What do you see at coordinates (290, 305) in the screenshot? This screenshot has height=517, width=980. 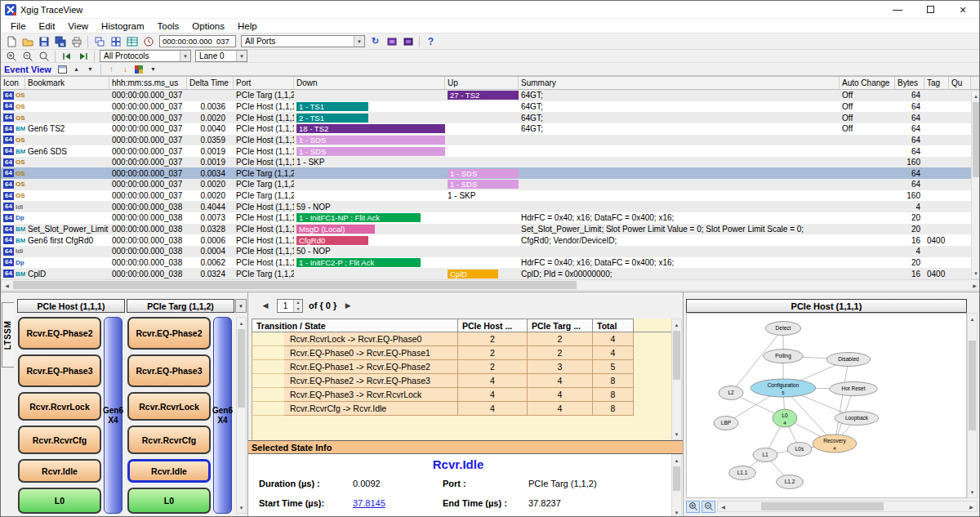 I see `page-spinner: 1 ▲▼` at bounding box center [290, 305].